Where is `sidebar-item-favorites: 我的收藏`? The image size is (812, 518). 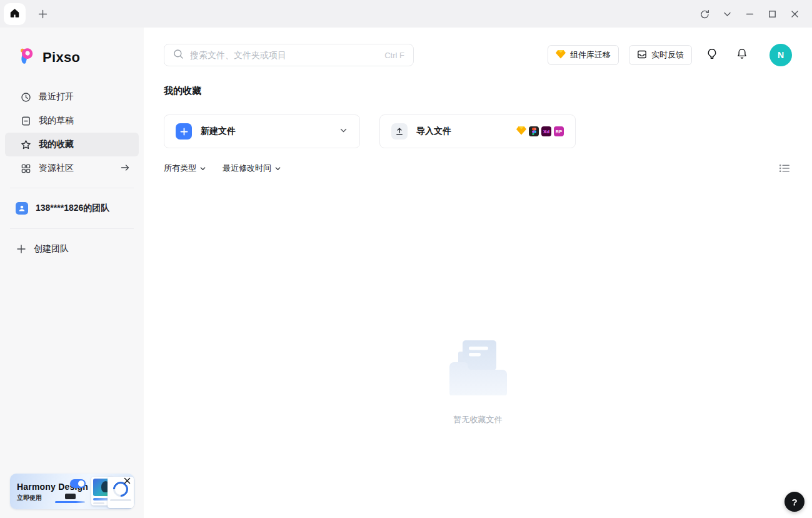 sidebar-item-favorites: 我的收藏 is located at coordinates (72, 145).